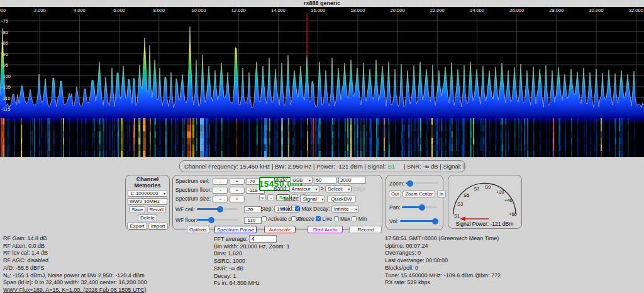 This screenshot has width=644, height=293. What do you see at coordinates (75, 290) in the screenshot?
I see `wwv-flux-link: WWV Flux=169, A=15, K=1.00. (2026 Feb 08…` at bounding box center [75, 290].